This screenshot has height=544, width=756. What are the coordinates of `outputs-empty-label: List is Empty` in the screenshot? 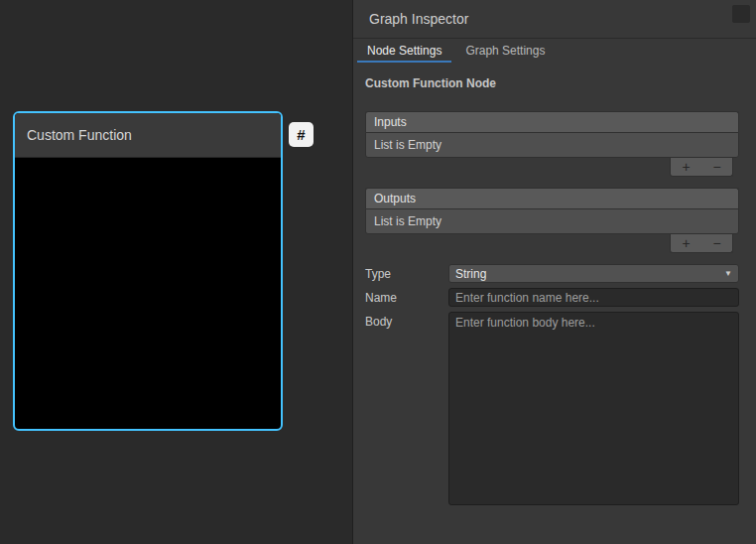 It's located at (408, 221).